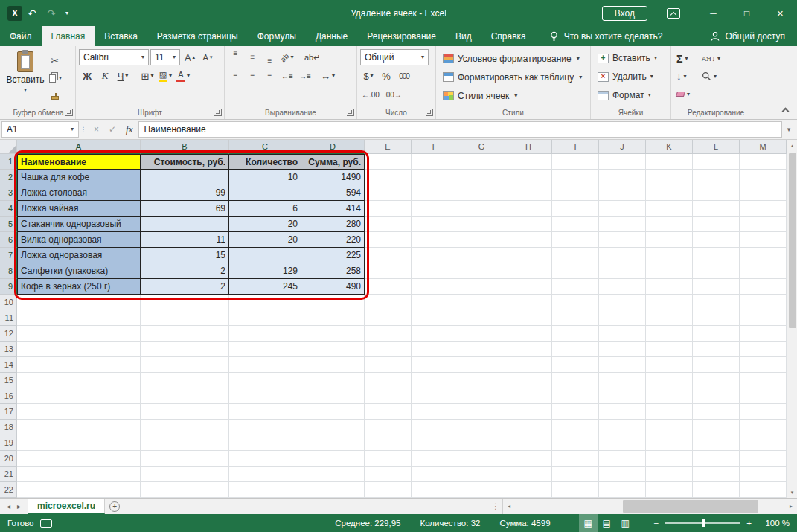  What do you see at coordinates (670, 412) in the screenshot?
I see `cell-K17` at bounding box center [670, 412].